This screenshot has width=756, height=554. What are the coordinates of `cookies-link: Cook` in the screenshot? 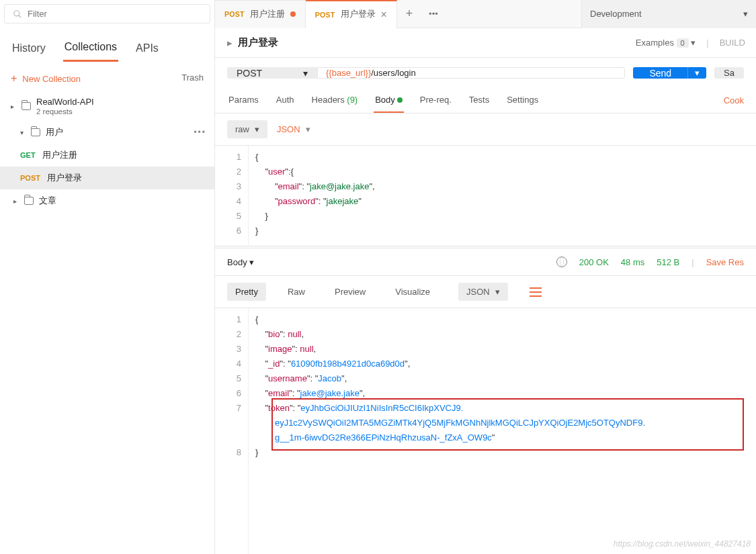 It's located at (734, 101).